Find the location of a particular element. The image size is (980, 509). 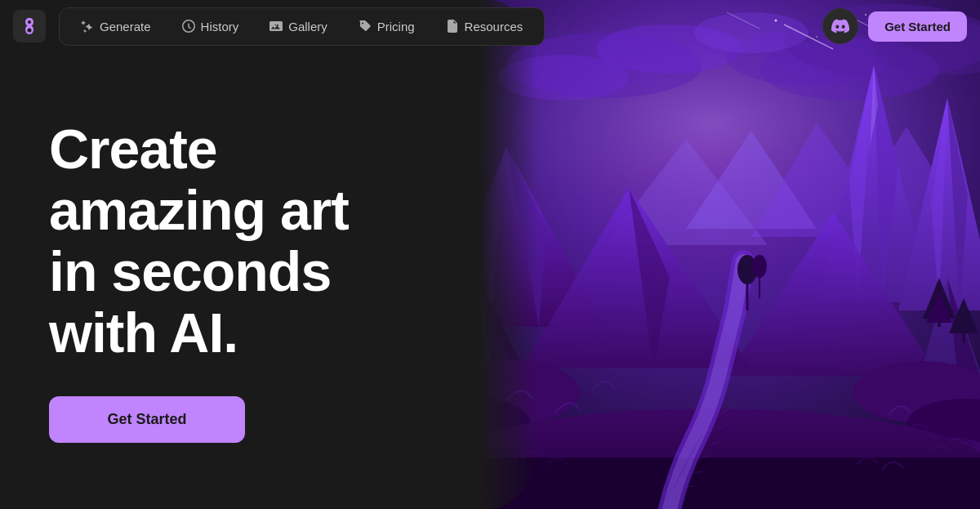

nav-item-gallery: Gallery is located at coordinates (299, 26).